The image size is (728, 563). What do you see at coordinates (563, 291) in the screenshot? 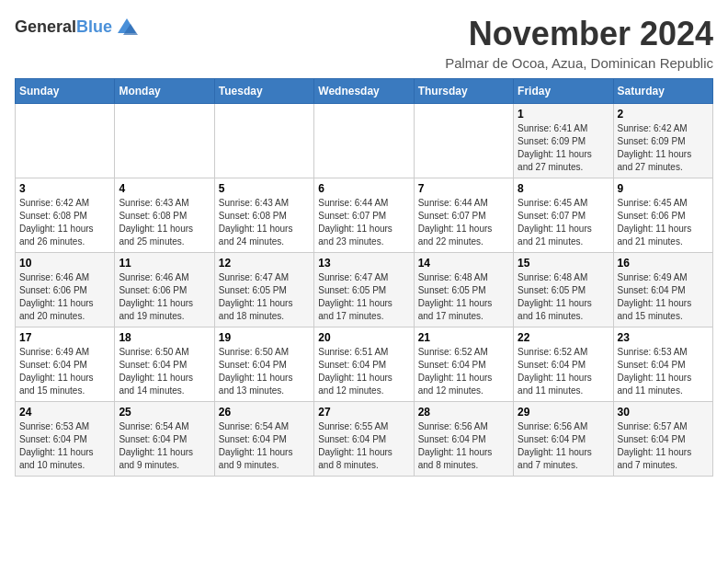
I see `calendar-cell: 15Sunrise: 6:48 AM Sunset: 6:05 PM Dayli…` at bounding box center [563, 291].